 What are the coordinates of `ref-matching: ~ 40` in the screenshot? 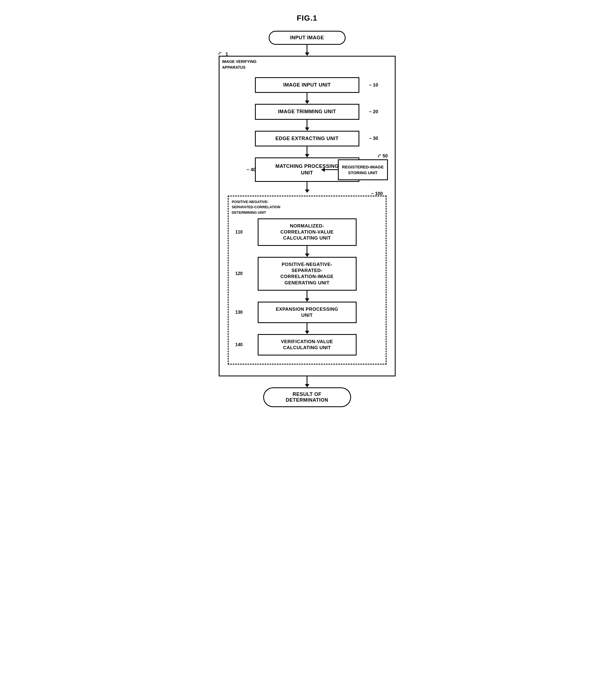 It's located at (251, 170).